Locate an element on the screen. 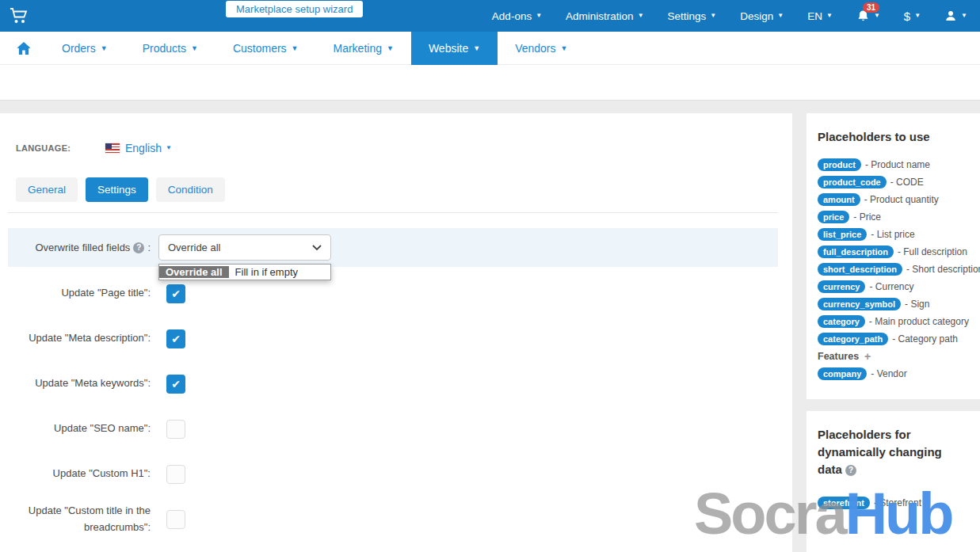 Image resolution: width=980 pixels, height=552 pixels. topbar-menu-label: Design is located at coordinates (757, 16).